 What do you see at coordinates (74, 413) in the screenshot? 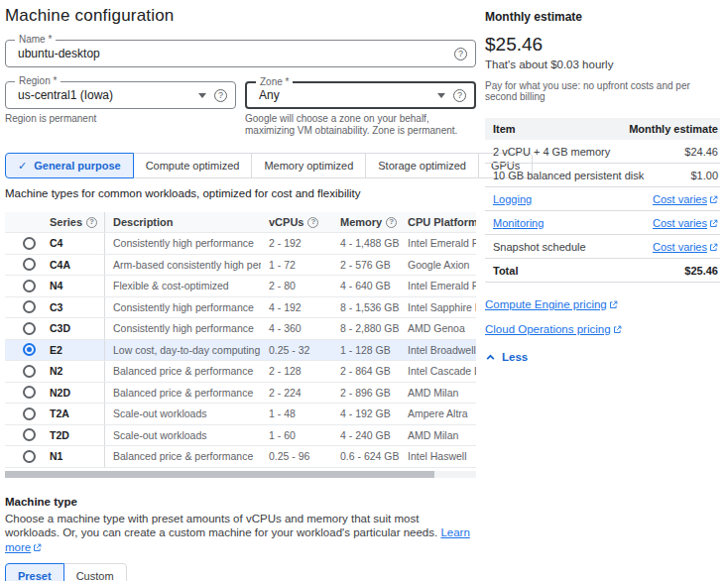
I see `series-cell: T2A` at bounding box center [74, 413].